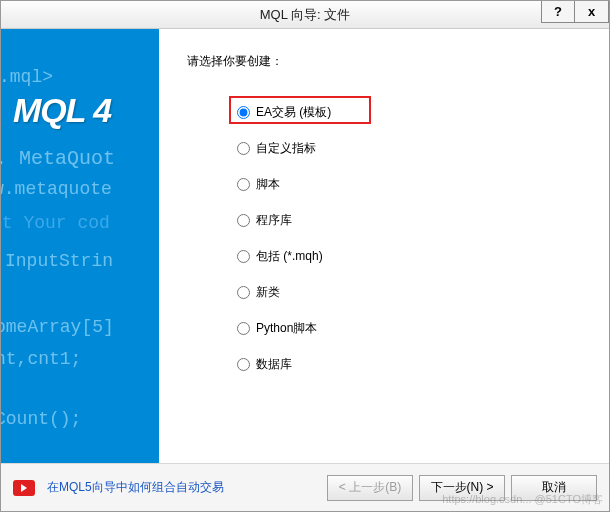 This screenshot has height=512, width=610. Describe the element at coordinates (409, 112) in the screenshot. I see `radio-row-ea-template: EA交易 (模板)` at that location.